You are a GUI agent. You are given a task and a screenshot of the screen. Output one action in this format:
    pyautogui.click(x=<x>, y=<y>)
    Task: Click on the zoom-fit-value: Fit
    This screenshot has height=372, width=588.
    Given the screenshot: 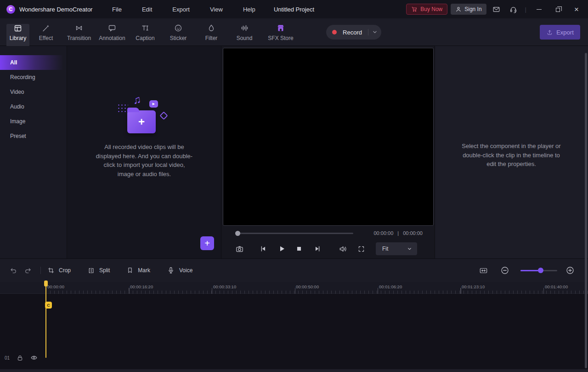 What is the action you would take?
    pyautogui.click(x=385, y=249)
    